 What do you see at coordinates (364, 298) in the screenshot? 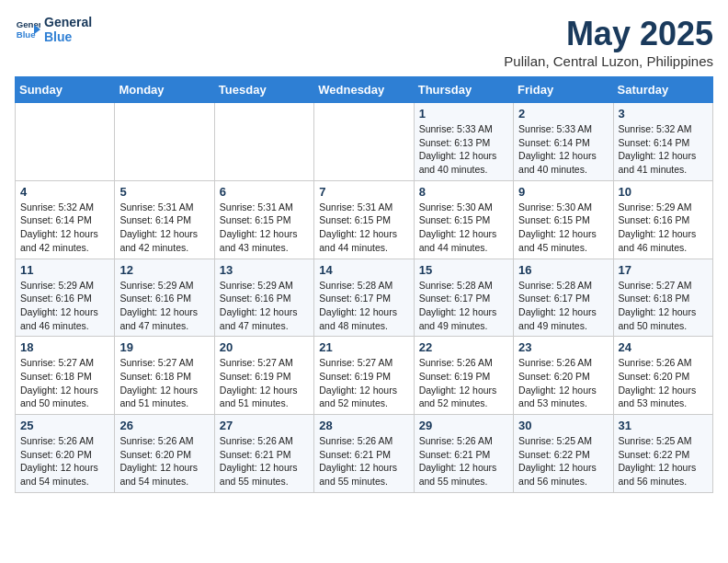
I see `calendar-cell: 14Sunrise: 5:28 AM Sunset: 6:17 PM Dayli…` at bounding box center [364, 298].